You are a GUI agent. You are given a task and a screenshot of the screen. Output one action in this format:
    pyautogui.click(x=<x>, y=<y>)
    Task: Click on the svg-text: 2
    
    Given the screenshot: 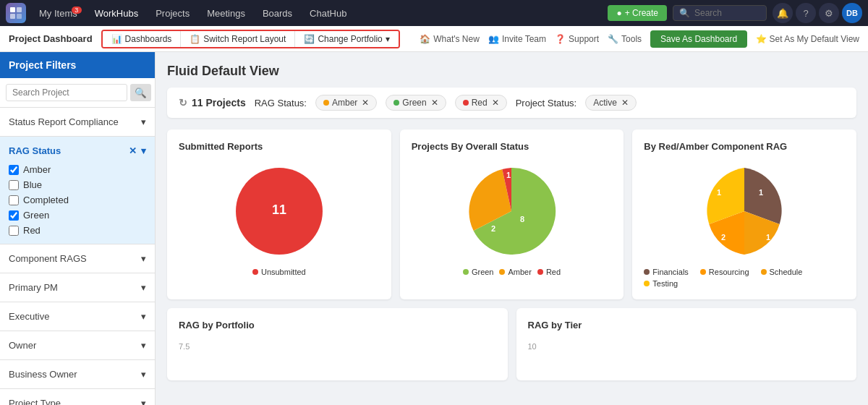 What is the action you would take?
    pyautogui.click(x=493, y=229)
    